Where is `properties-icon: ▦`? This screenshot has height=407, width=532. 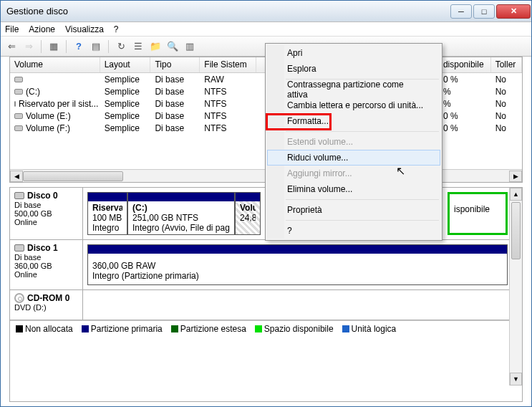 properties-icon: ▦ is located at coordinates (54, 47).